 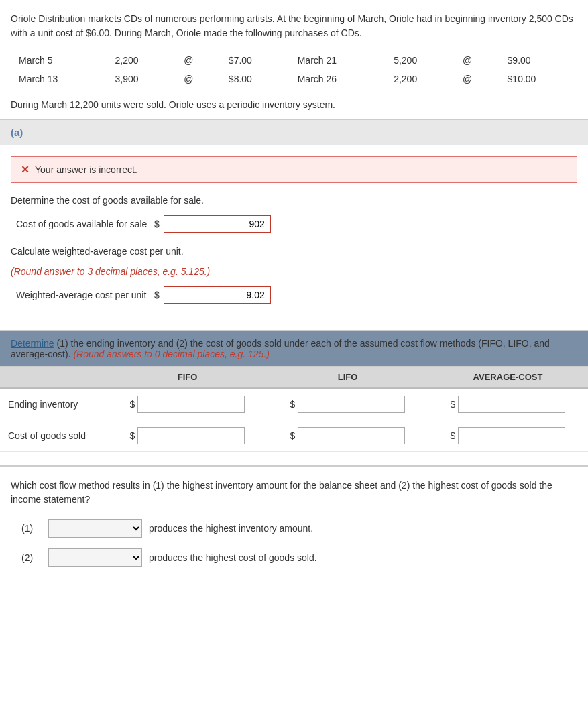 I want to click on purchase-date-1: March 5, so click(x=59, y=60).